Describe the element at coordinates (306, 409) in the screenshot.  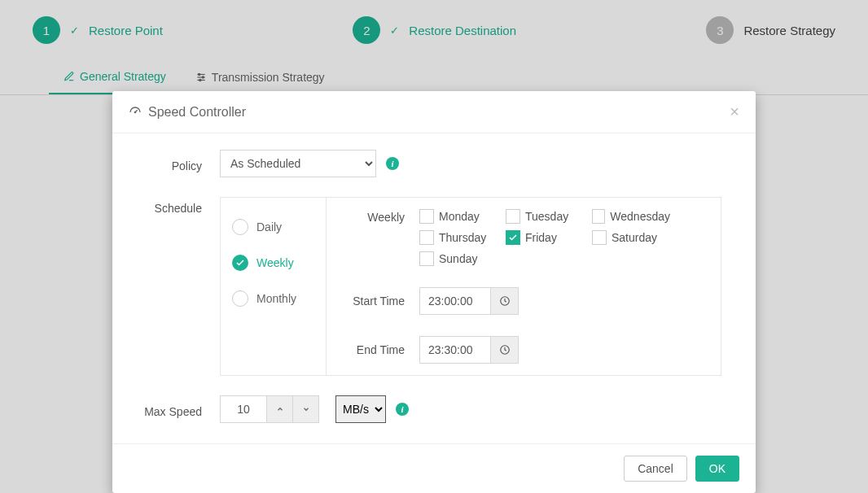
I see `spinner-down-button` at that location.